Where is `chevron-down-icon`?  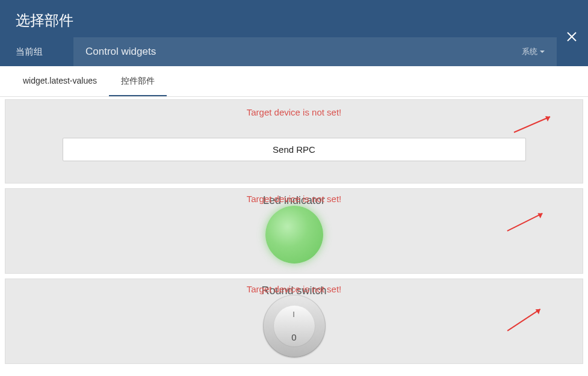
chevron-down-icon is located at coordinates (542, 52).